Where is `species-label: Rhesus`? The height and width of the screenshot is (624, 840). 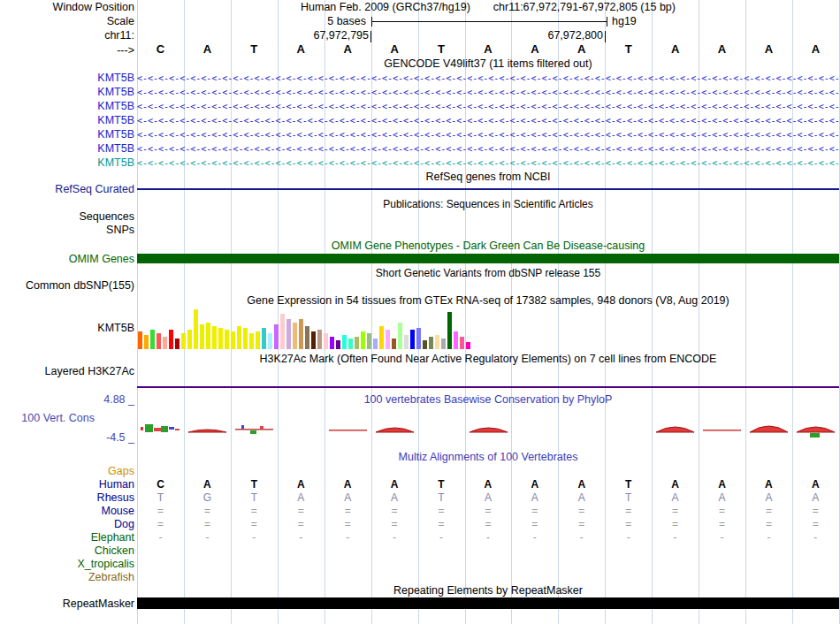
species-label: Rhesus is located at coordinates (67, 498).